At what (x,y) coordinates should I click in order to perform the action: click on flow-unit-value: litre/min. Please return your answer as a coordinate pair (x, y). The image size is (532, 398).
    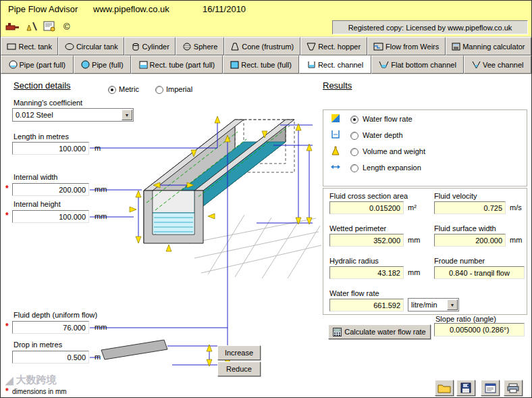
    Looking at the image, I should click on (424, 305).